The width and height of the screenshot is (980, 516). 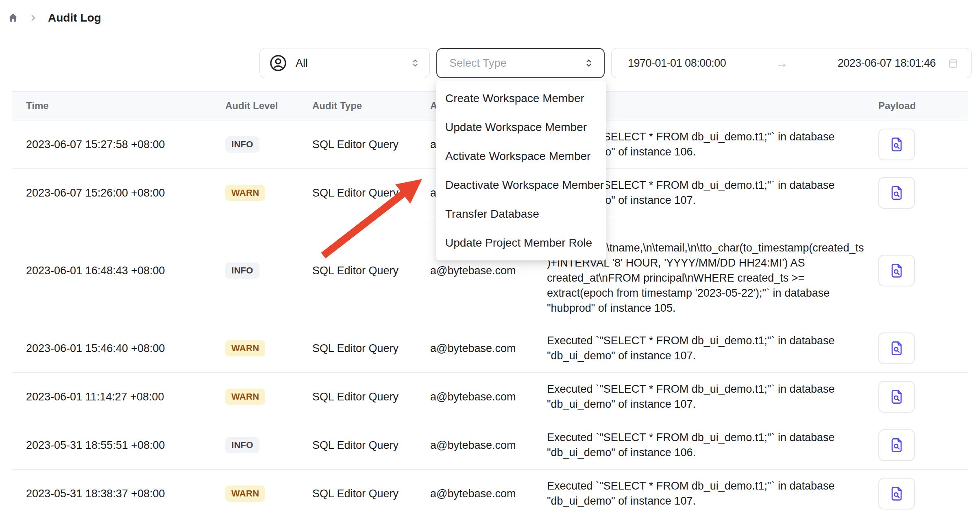 I want to click on type-filter-placeholder: Select Type, so click(x=478, y=63).